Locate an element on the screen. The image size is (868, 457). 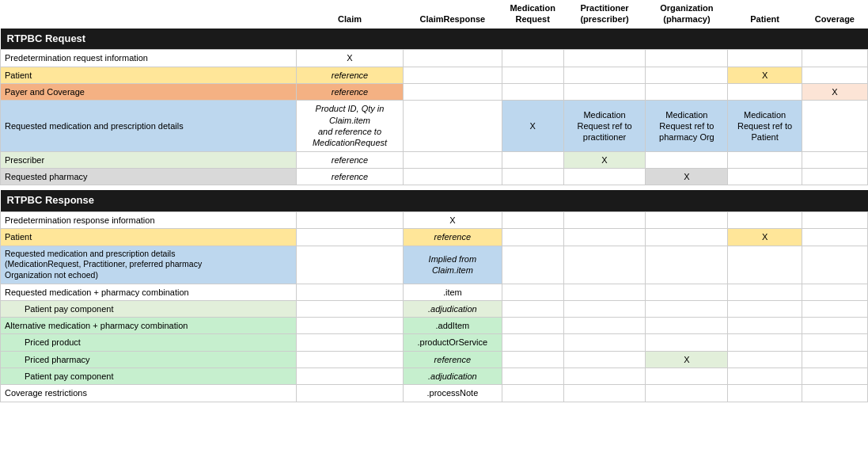
req-claim-payer: reference is located at coordinates (350, 92).